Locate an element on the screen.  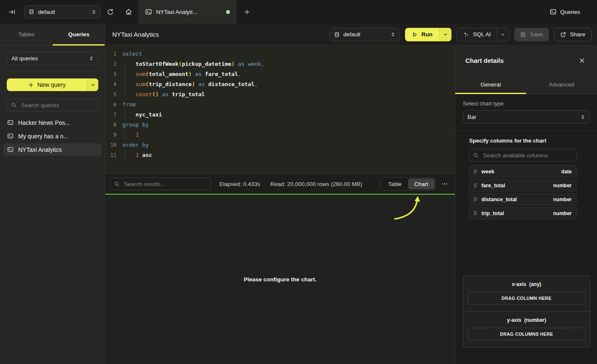
tab-tables: Tables is located at coordinates (26, 35).